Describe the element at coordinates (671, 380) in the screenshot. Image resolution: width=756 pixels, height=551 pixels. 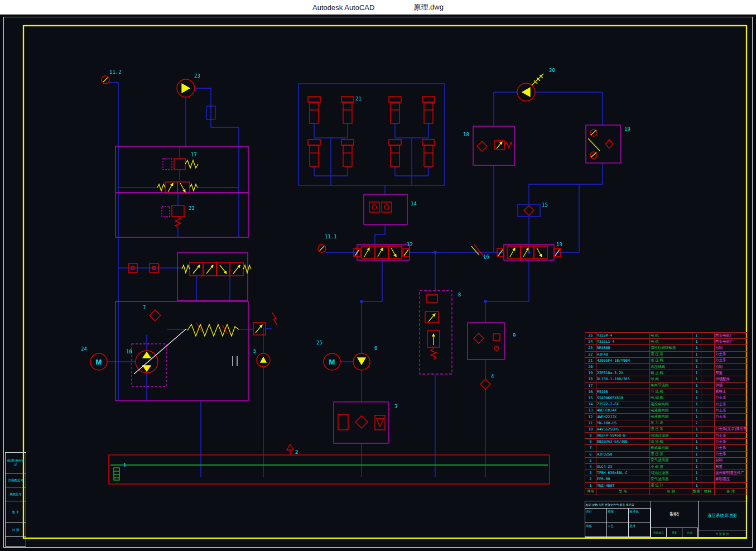
I see `parts-cell-name: 球 阀` at that location.